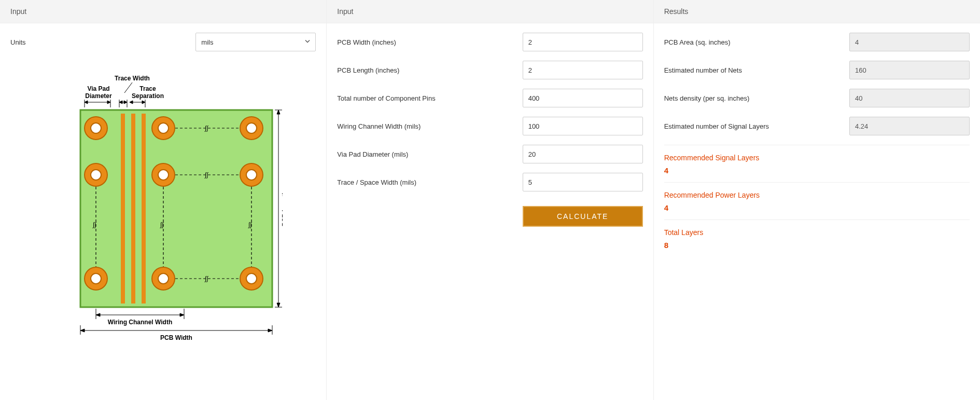 Image resolution: width=980 pixels, height=400 pixels. I want to click on pcb-width-input, so click(583, 42).